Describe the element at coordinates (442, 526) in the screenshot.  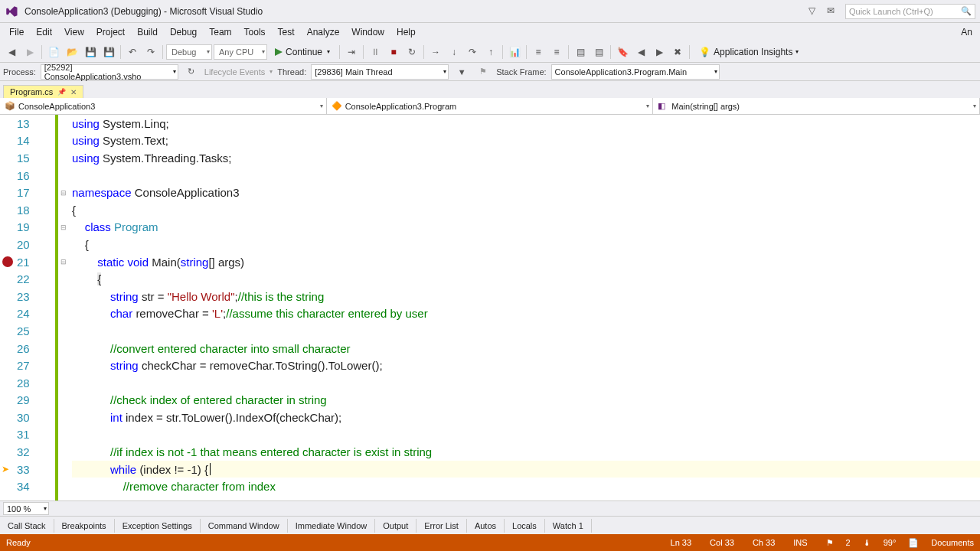
I see `bottom-tab-error-list: Error List` at that location.